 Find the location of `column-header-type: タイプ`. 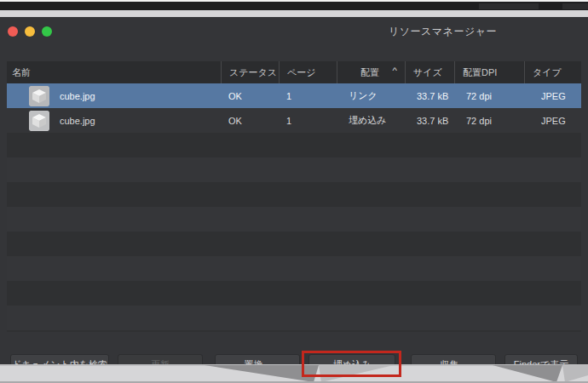

column-header-type: タイプ is located at coordinates (552, 72).